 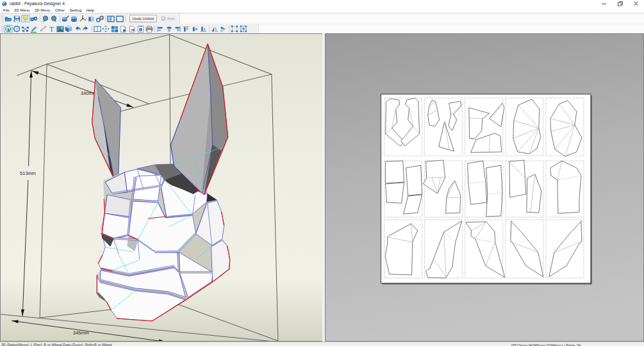 What do you see at coordinates (322, 10) in the screenshot?
I see `menu-bar: File 3D Menu 2D Menu Other Setting Help` at bounding box center [322, 10].